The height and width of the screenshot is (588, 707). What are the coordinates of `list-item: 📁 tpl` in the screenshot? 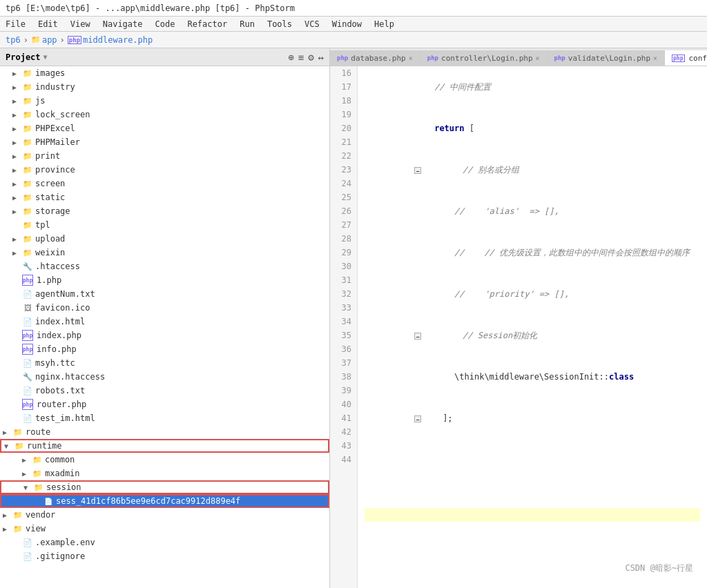 It's located at (164, 225).